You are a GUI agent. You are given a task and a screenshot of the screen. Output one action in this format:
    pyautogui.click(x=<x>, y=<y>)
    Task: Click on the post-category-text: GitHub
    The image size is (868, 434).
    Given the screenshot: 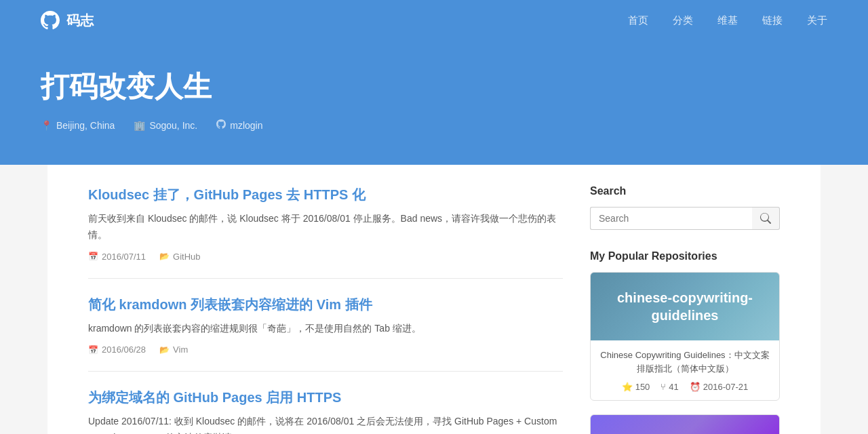 What is the action you would take?
    pyautogui.click(x=186, y=256)
    